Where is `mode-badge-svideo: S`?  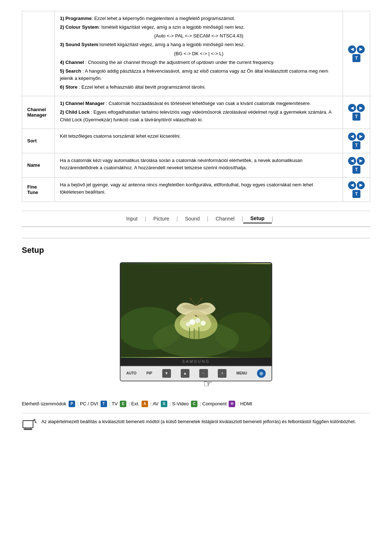 mode-badge-svideo: S is located at coordinates (164, 404).